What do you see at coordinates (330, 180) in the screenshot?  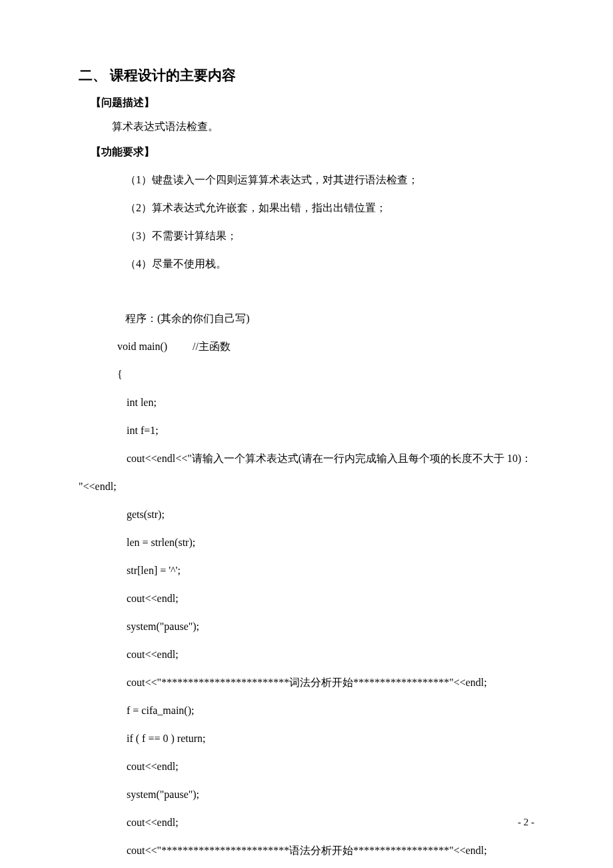 I see `requirement-1: （1）键盘读入一个四则运算算术表达式，对其进行语法检查；` at bounding box center [330, 180].